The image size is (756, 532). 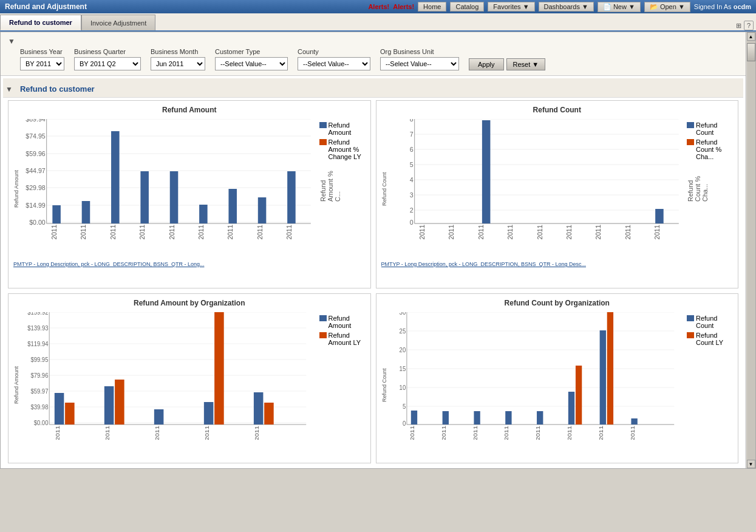 What do you see at coordinates (486, 64) in the screenshot?
I see `apply-button: Apply` at bounding box center [486, 64].